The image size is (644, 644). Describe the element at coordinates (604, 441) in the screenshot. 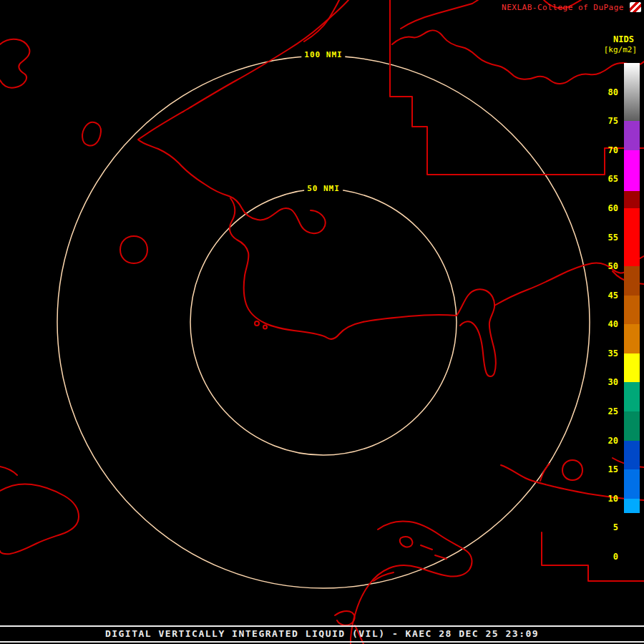

I see `colorbar-tick-label: 20` at that location.